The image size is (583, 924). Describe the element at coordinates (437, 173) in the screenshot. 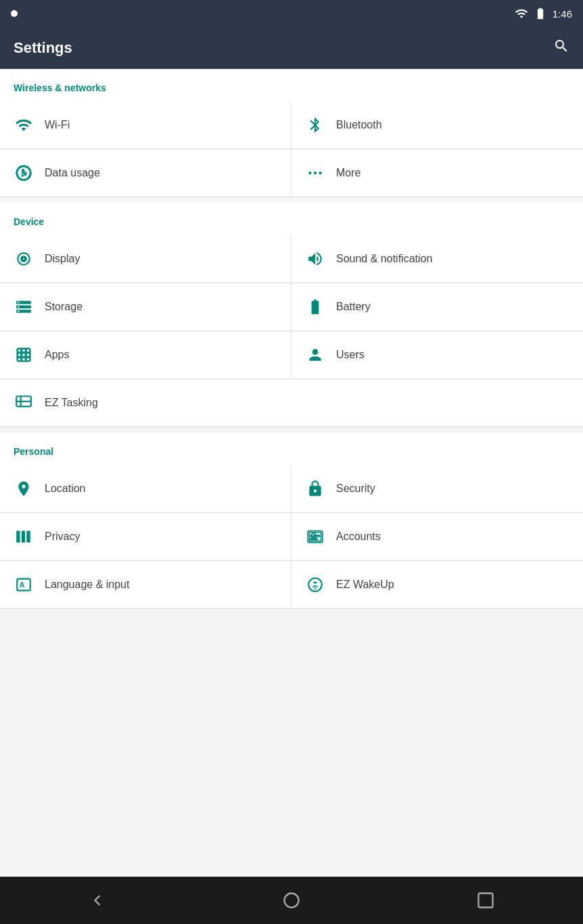

I see `settings-item-more: More` at that location.